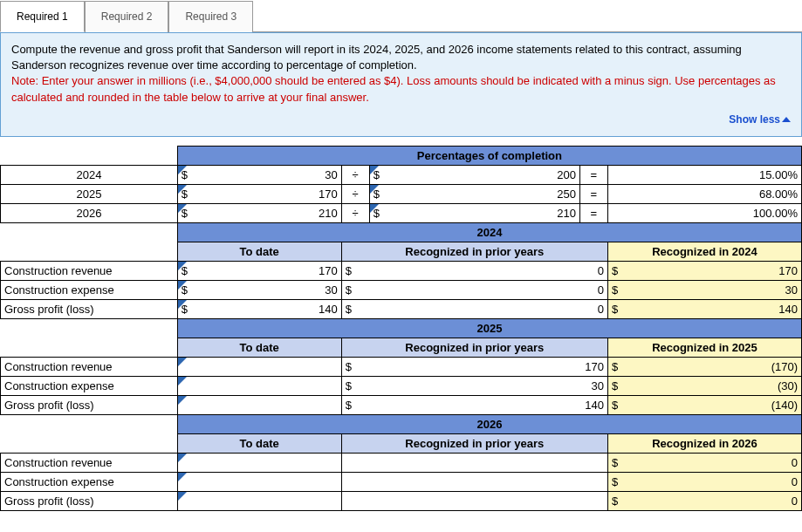 This screenshot has height=532, width=802. Describe the element at coordinates (489, 232) in the screenshot. I see `section-2024-header: 2024` at that location.